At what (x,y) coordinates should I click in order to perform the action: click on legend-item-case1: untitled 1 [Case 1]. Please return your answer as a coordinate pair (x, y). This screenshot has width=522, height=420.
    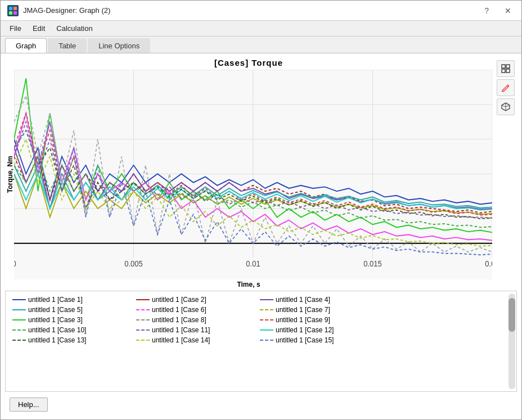
    Looking at the image, I should click on (74, 300).